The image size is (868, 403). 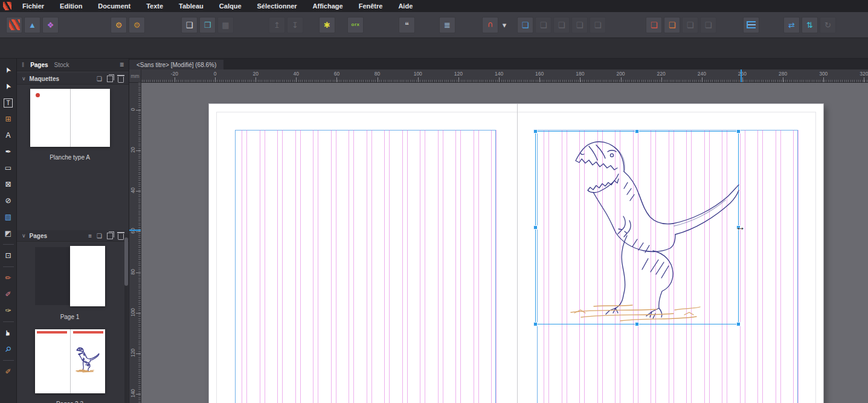 What do you see at coordinates (110, 79) in the screenshot?
I see `duplicate-master-button` at bounding box center [110, 79].